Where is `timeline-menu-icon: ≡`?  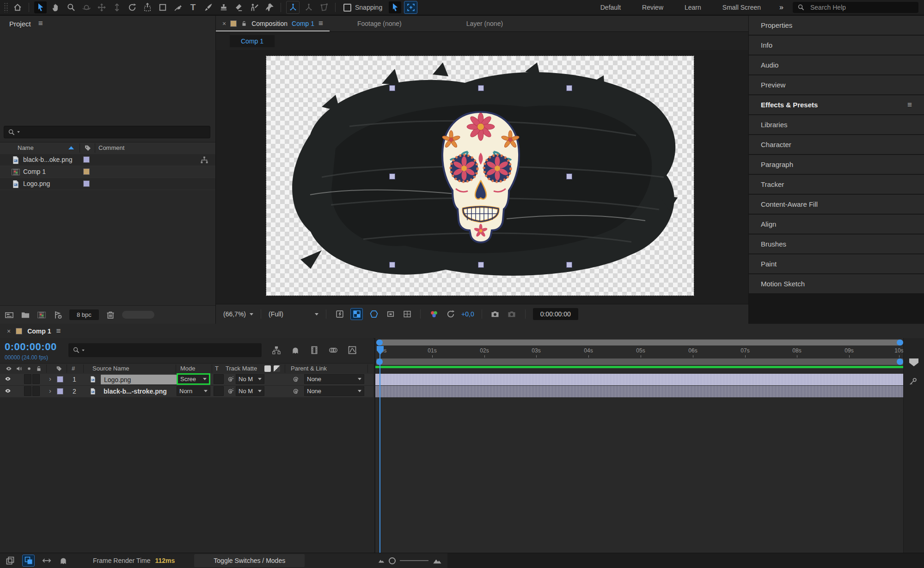 timeline-menu-icon: ≡ is located at coordinates (59, 331).